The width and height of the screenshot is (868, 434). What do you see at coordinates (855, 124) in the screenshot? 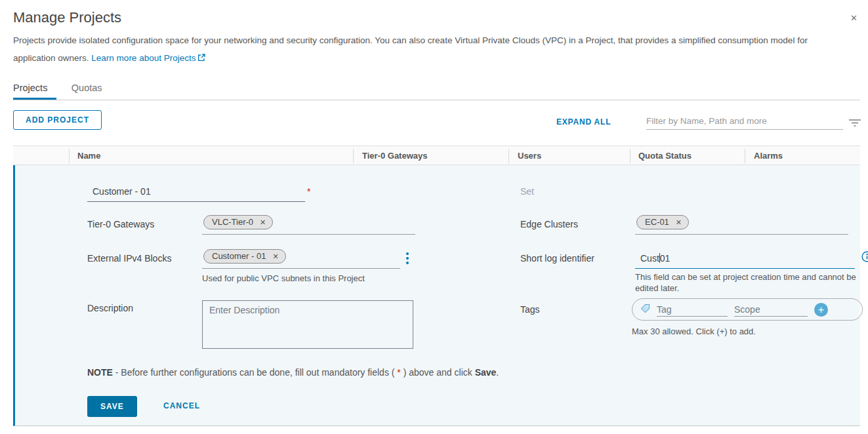
I see `filter-icon` at bounding box center [855, 124].